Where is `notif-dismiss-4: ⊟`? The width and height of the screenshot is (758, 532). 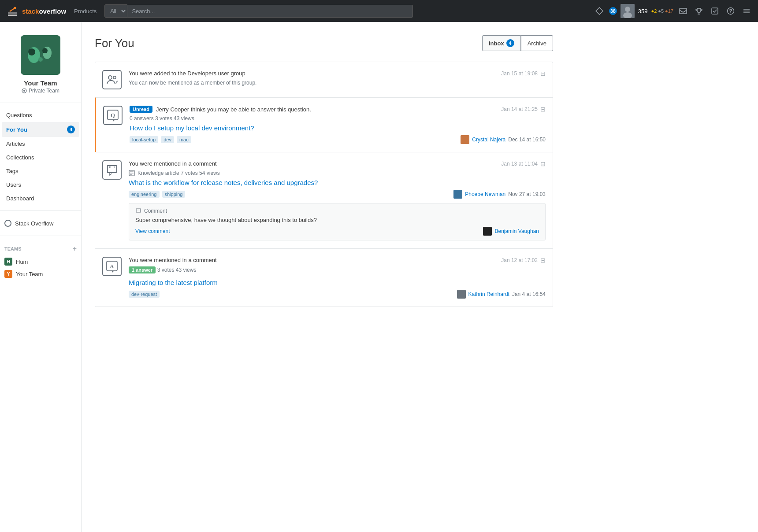 notif-dismiss-4: ⊟ is located at coordinates (543, 260).